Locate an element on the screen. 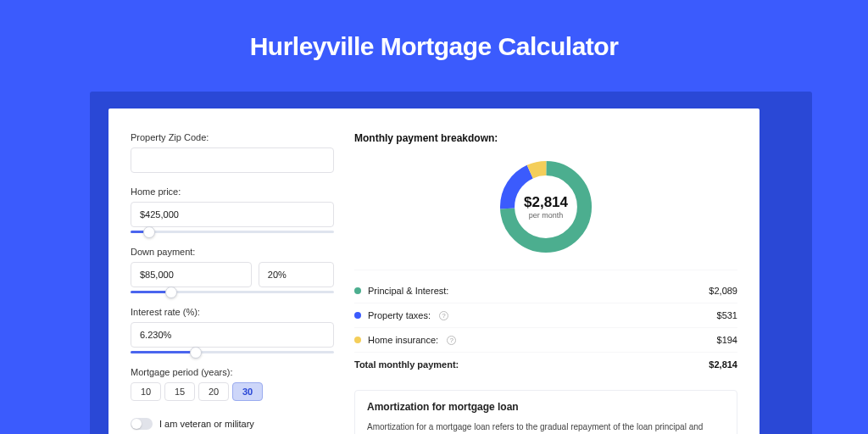  total-label: Total monthly payment: is located at coordinates (407, 364).